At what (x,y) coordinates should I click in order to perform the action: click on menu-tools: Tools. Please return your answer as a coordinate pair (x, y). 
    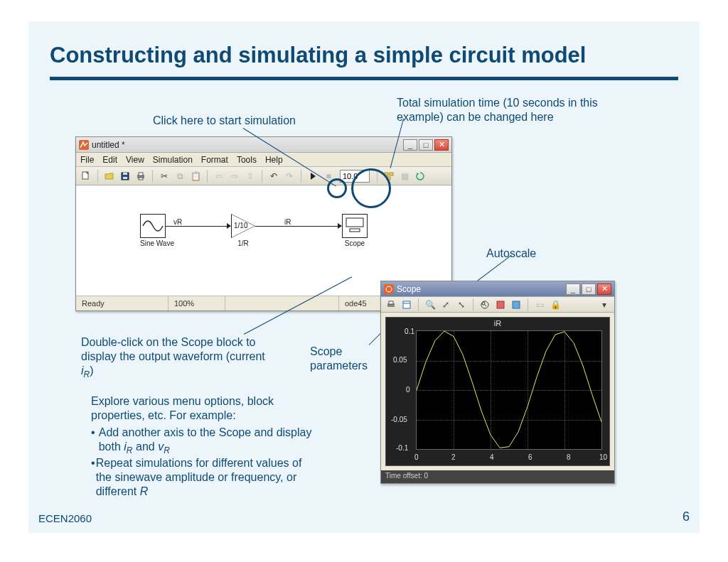
    Looking at the image, I should click on (247, 160).